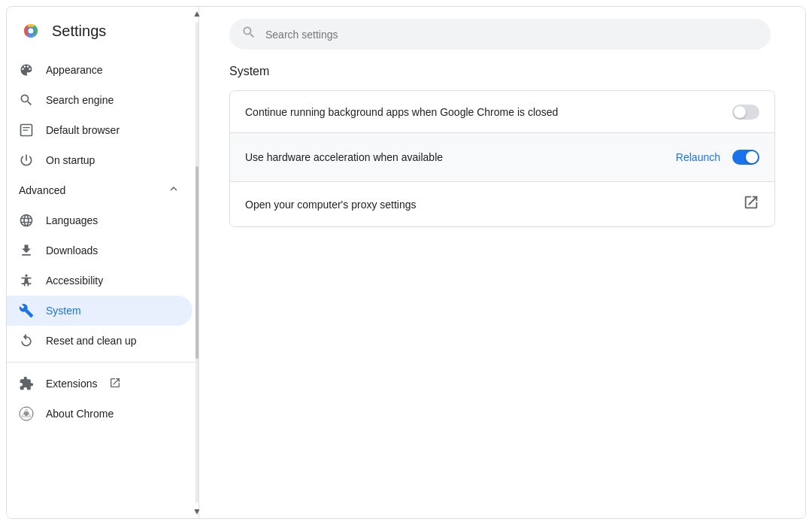  Describe the element at coordinates (502, 33) in the screenshot. I see `search-bar-container` at that location.